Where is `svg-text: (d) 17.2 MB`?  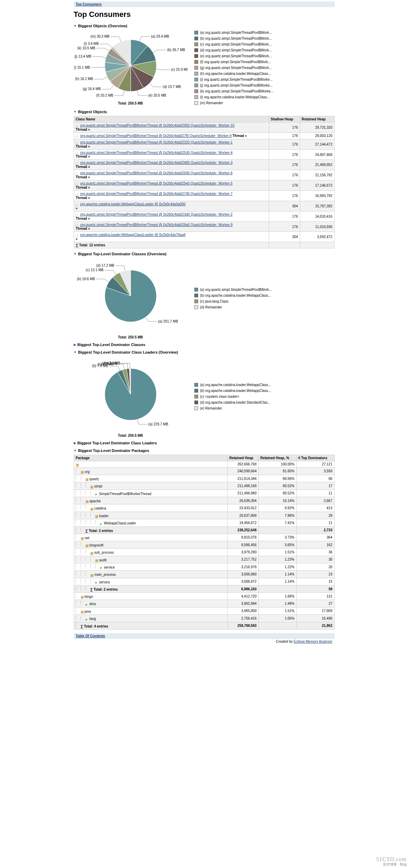 svg-text: (d) 17.2 MB is located at coordinates (105, 266).